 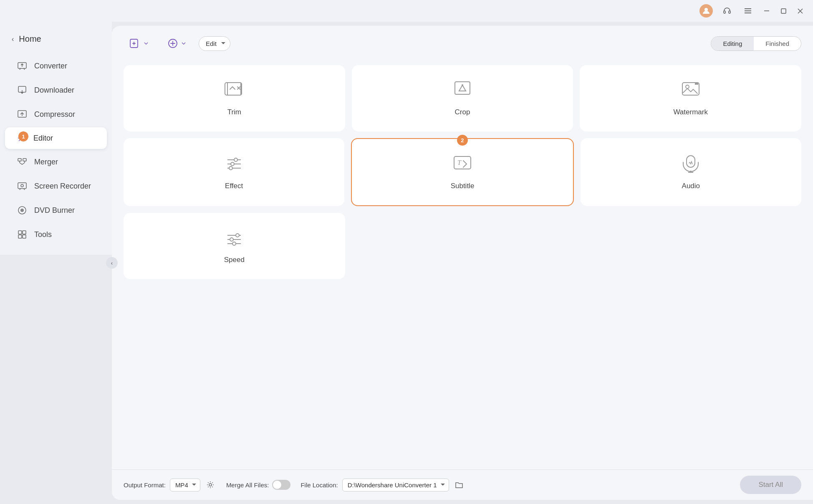 What do you see at coordinates (396, 485) in the screenshot?
I see `file-location-select: D:\Wondershare UniConverter 1` at bounding box center [396, 485].